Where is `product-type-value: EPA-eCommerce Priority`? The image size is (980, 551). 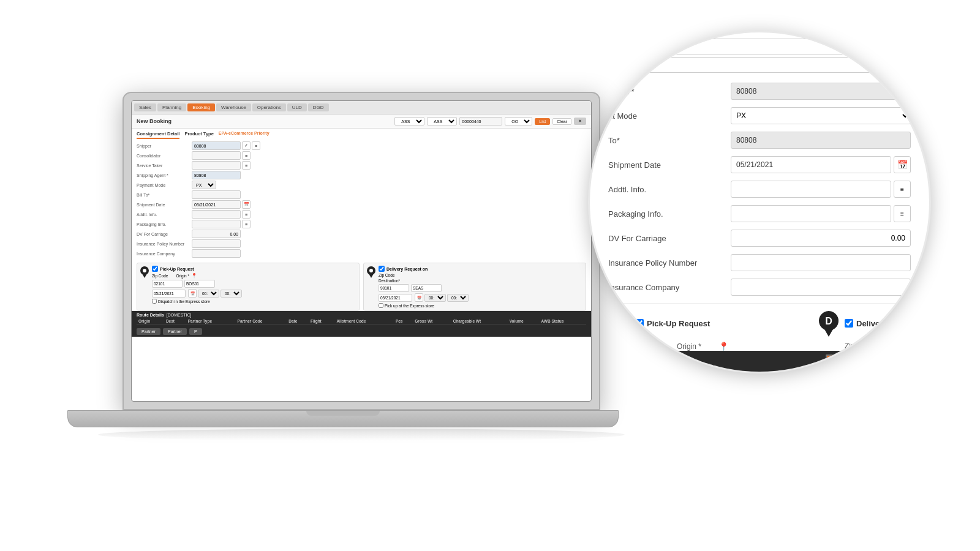 product-type-value: EPA-eCommerce Priority is located at coordinates (244, 135).